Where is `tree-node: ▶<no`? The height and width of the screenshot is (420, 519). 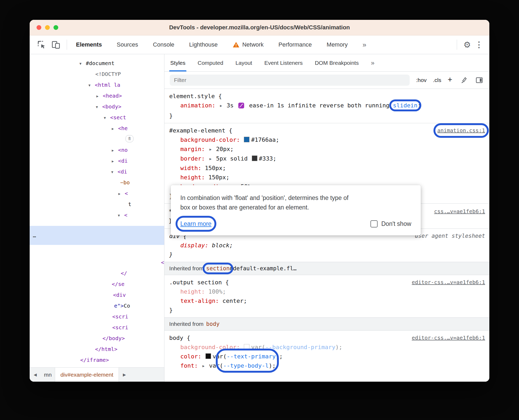 tree-node: ▶<no is located at coordinates (97, 150).